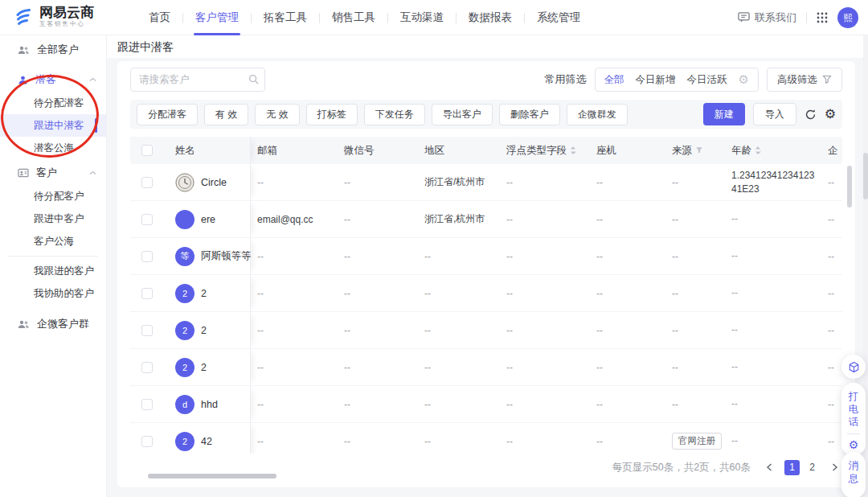 The width and height of the screenshot is (868, 497). What do you see at coordinates (214, 183) in the screenshot?
I see `customer-name: Circle` at bounding box center [214, 183].